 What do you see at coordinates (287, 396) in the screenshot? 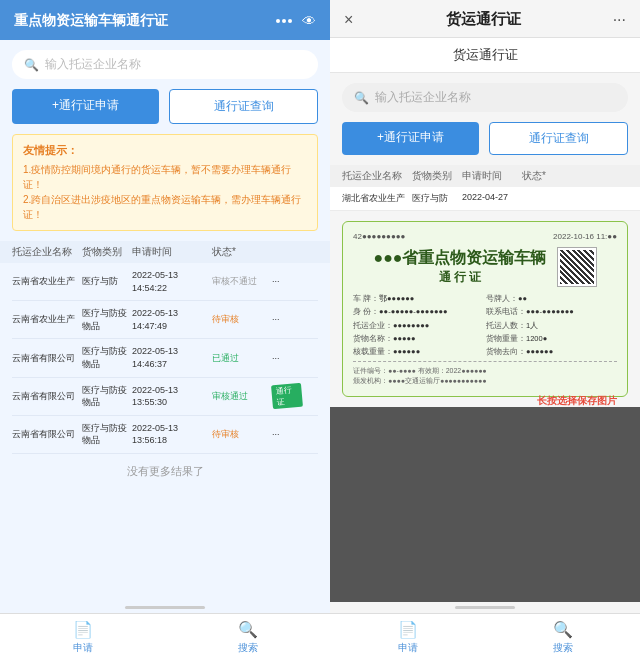
I see `cell-action: 通行证` at bounding box center [287, 396].